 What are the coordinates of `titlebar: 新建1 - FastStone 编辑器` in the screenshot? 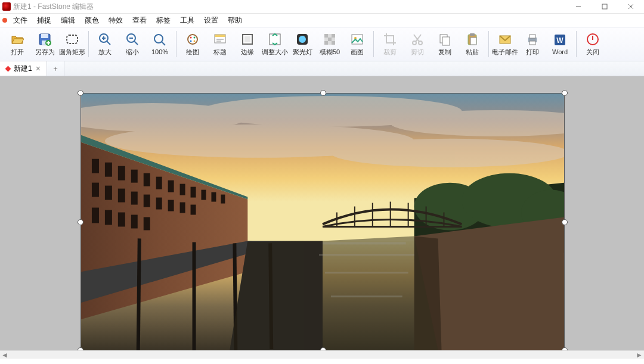 It's located at (322, 7).